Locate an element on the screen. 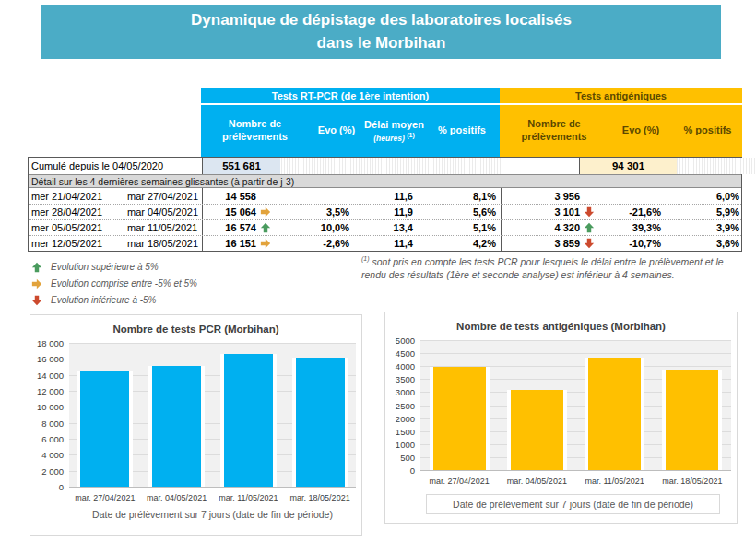 This screenshot has height=542, width=756. pcr-evo-cell: -2,6% is located at coordinates (326, 243).